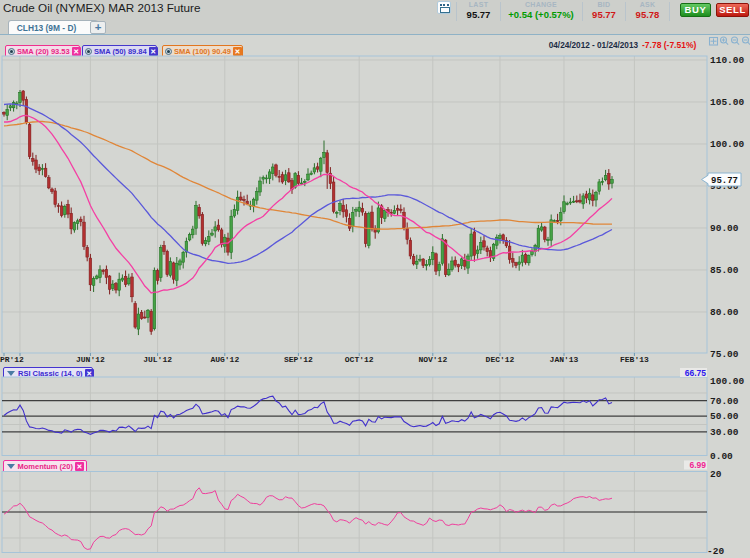  Describe the element at coordinates (724, 402) in the screenshot. I see `svg-text: 70.00` at that location.